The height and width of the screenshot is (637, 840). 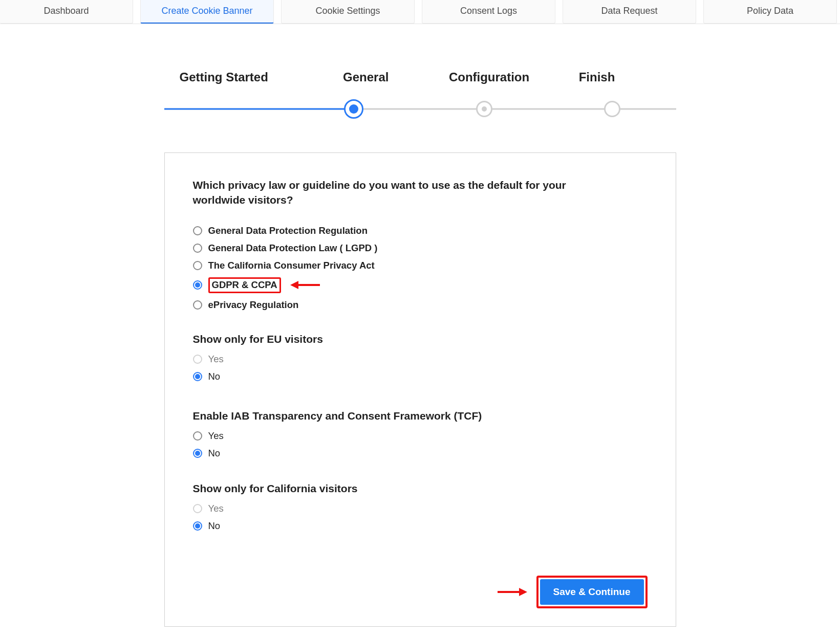 I want to click on iab-tcf-no: No, so click(x=420, y=453).